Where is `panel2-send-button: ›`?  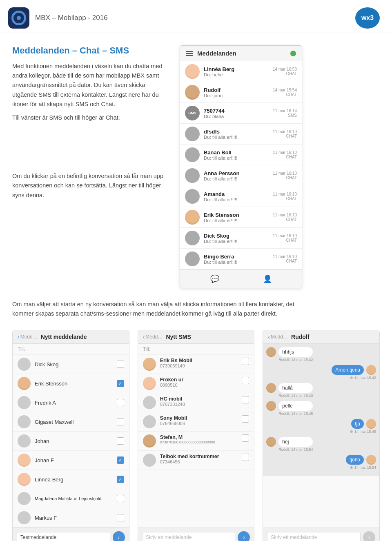 panel2-send-button: › is located at coordinates (244, 536).